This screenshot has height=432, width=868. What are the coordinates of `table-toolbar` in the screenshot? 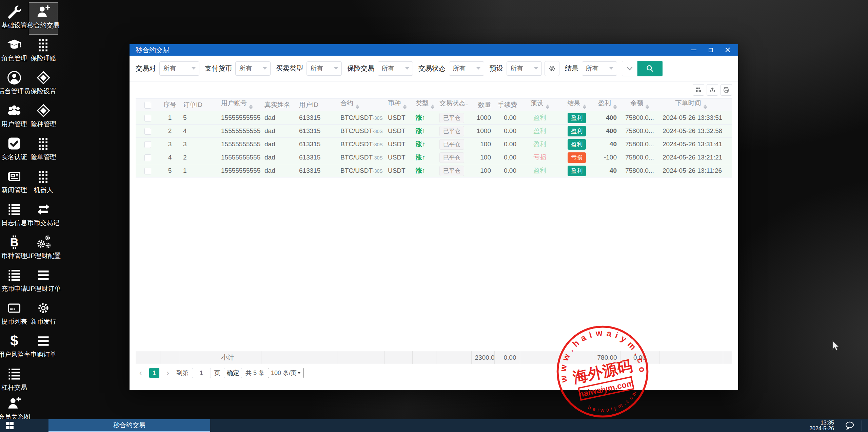 It's located at (434, 90).